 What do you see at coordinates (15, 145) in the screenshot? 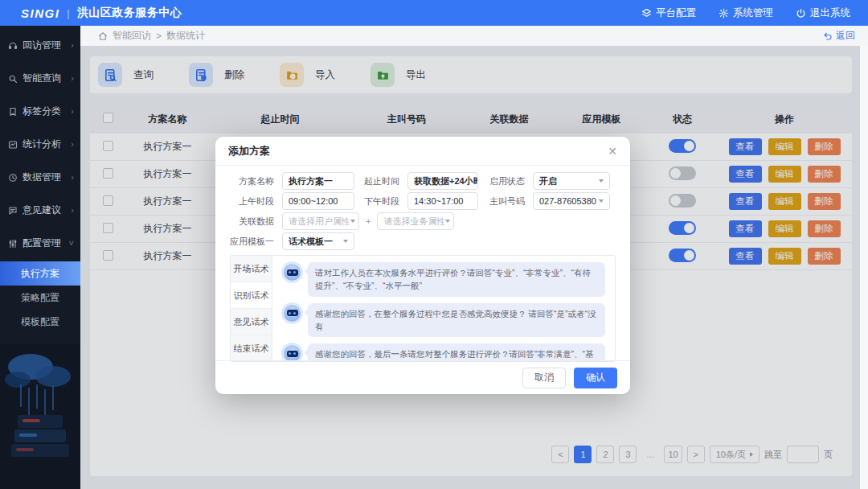
I see `chart-icon` at bounding box center [15, 145].